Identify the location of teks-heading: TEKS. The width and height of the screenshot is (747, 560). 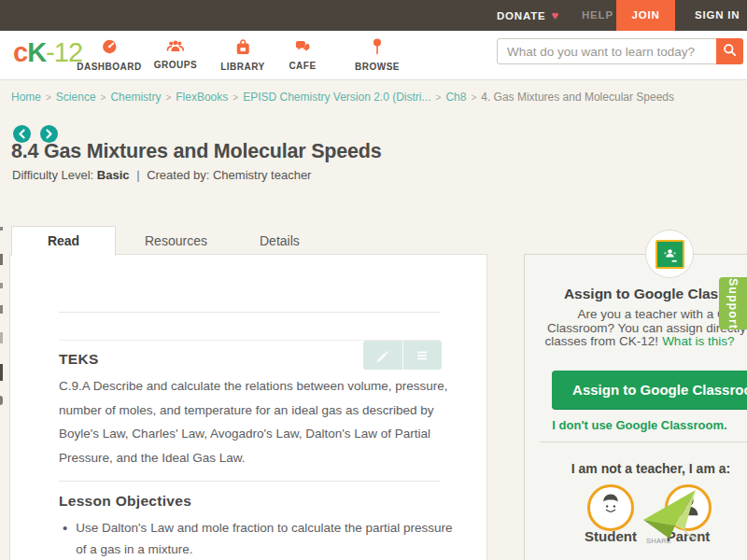
(78, 359).